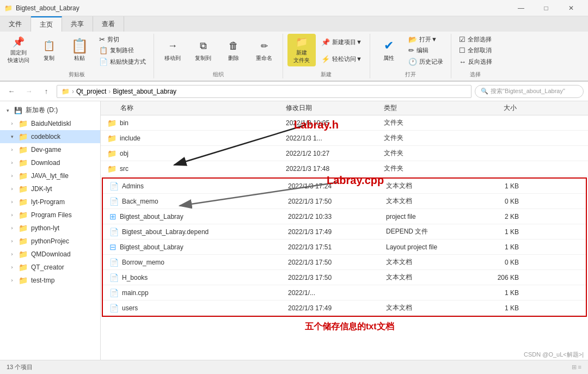  What do you see at coordinates (77, 24) in the screenshot?
I see `tab-share: 共享` at bounding box center [77, 24].